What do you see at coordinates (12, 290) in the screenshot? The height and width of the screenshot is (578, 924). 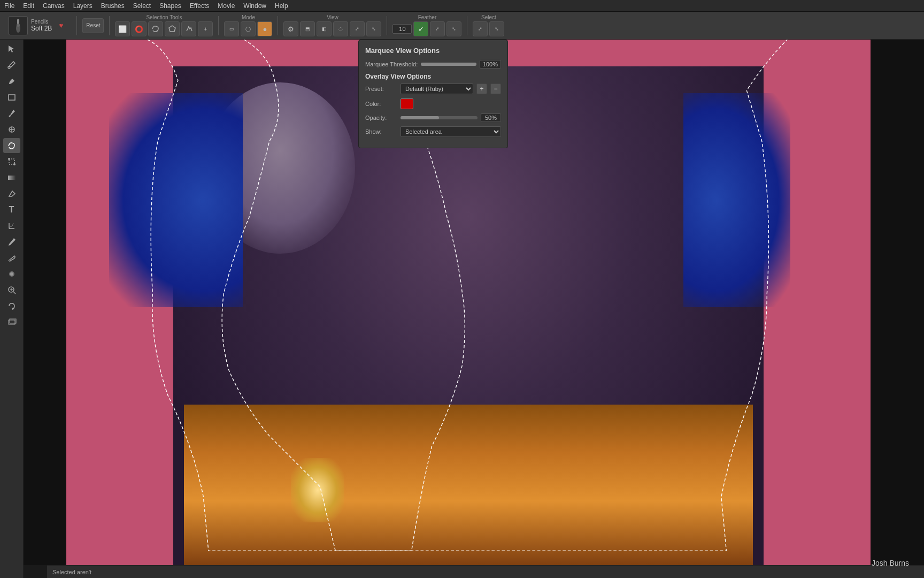 I see `tool-zoom` at bounding box center [12, 290].